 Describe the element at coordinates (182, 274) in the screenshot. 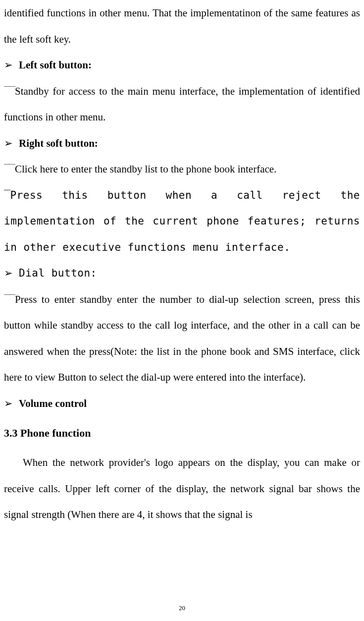

I see `bullet-dial: ➢ Dial button:` at that location.